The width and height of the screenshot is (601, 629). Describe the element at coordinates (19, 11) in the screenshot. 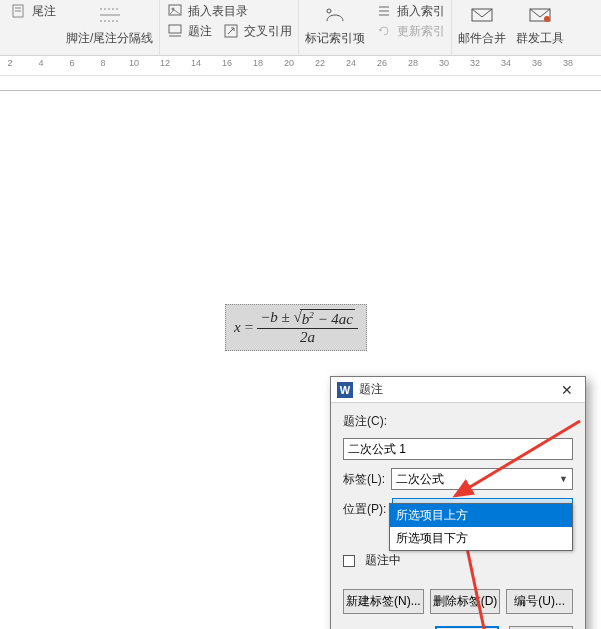

I see `endnote-icon` at that location.